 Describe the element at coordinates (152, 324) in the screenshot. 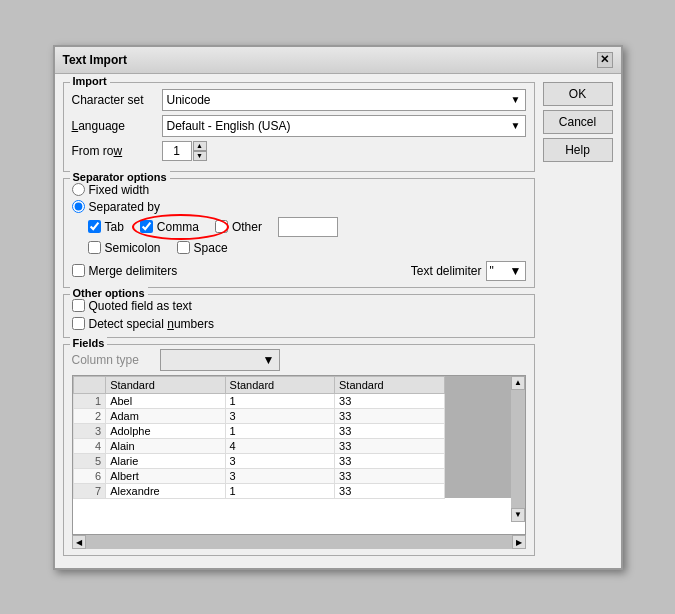

I see `detect-numbers-label: Detect special numbers` at that location.